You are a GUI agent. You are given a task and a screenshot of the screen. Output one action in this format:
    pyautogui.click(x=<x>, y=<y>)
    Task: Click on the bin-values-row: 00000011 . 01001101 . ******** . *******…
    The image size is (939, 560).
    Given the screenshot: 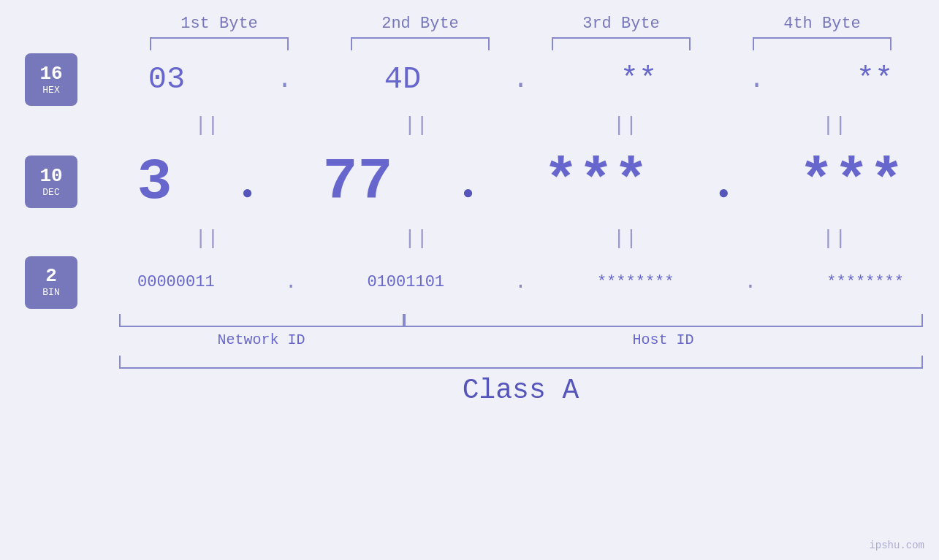 What is the action you would take?
    pyautogui.click(x=520, y=282)
    